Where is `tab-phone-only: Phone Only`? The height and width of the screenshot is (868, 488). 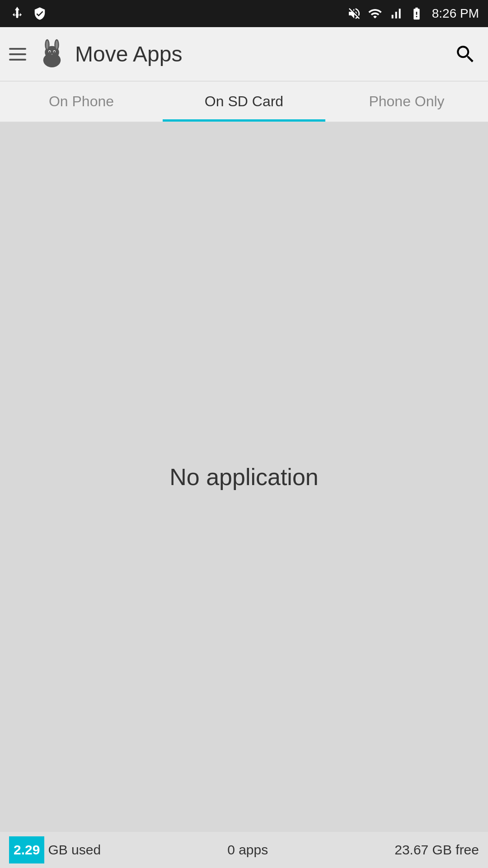
tab-phone-only: Phone Only is located at coordinates (407, 101).